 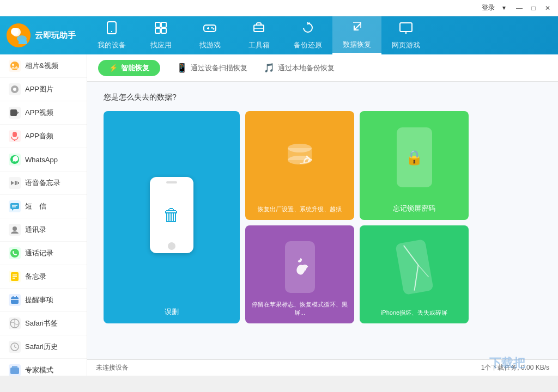 What do you see at coordinates (15, 206) in the screenshot?
I see `sms-icon` at bounding box center [15, 206].